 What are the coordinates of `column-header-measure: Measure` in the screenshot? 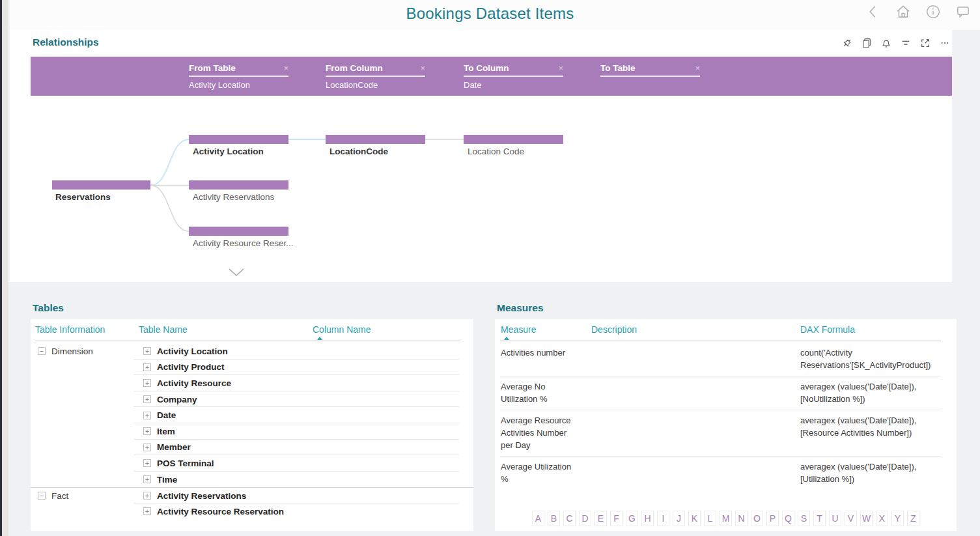 It's located at (518, 330).